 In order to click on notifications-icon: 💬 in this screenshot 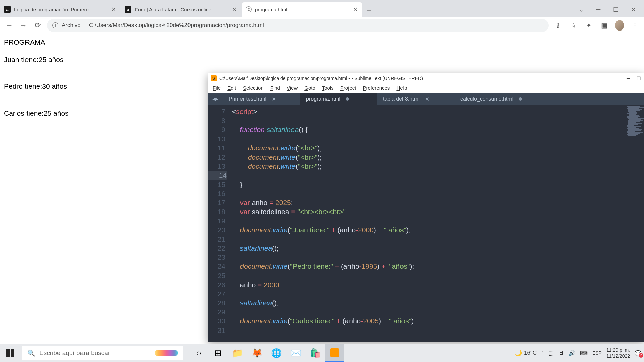, I will do `click(638, 353)`.